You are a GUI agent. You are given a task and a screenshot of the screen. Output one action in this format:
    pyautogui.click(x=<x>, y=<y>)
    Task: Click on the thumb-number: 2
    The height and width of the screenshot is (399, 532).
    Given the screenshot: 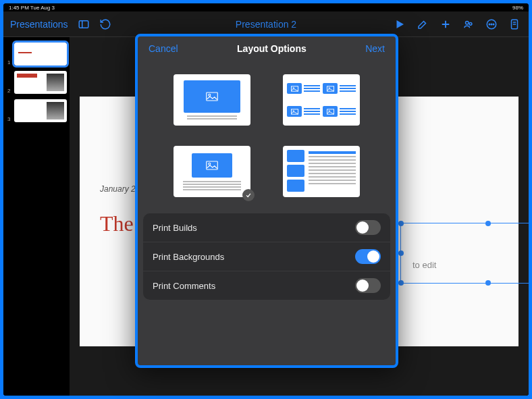 What is the action you would take?
    pyautogui.click(x=9, y=90)
    